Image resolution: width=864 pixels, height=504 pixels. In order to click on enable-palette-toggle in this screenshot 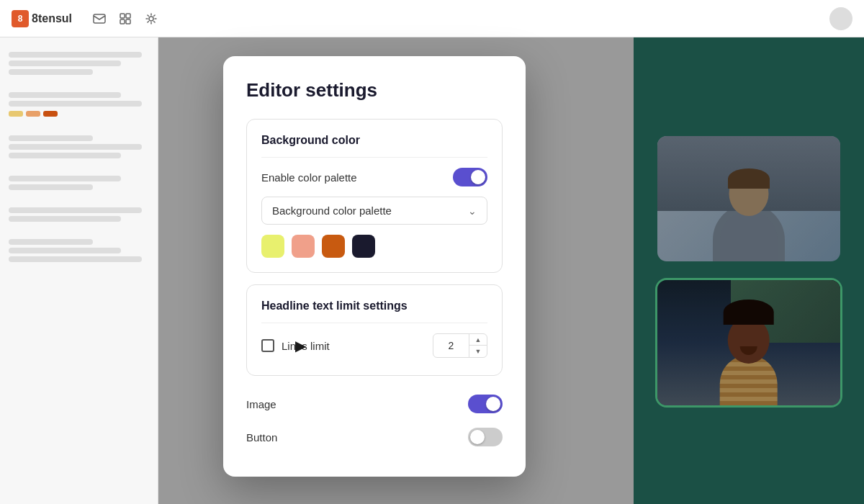, I will do `click(470, 177)`.